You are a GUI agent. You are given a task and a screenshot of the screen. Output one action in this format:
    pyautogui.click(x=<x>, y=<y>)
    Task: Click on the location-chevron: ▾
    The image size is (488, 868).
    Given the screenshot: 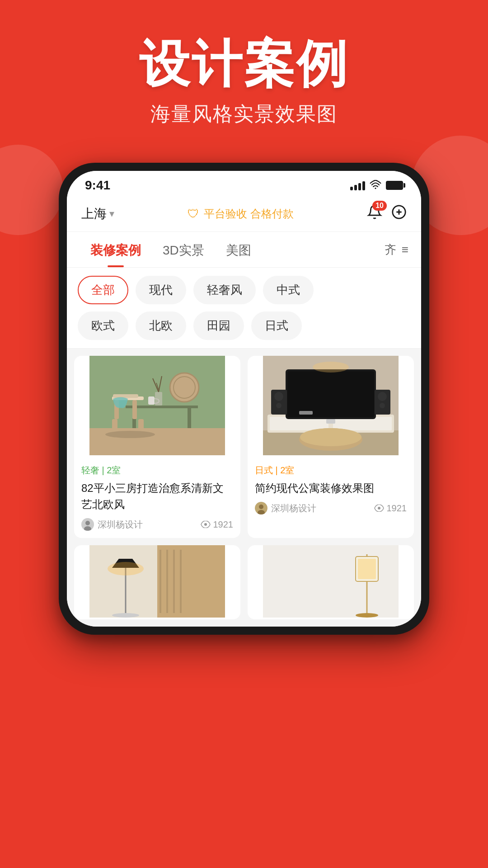 What is the action you would take?
    pyautogui.click(x=112, y=214)
    